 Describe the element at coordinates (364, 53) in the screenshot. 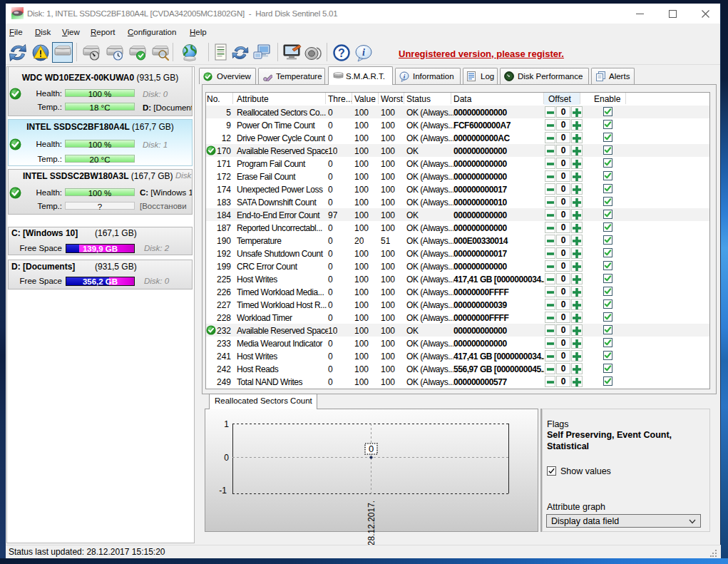

I see `svg-text: i` at that location.